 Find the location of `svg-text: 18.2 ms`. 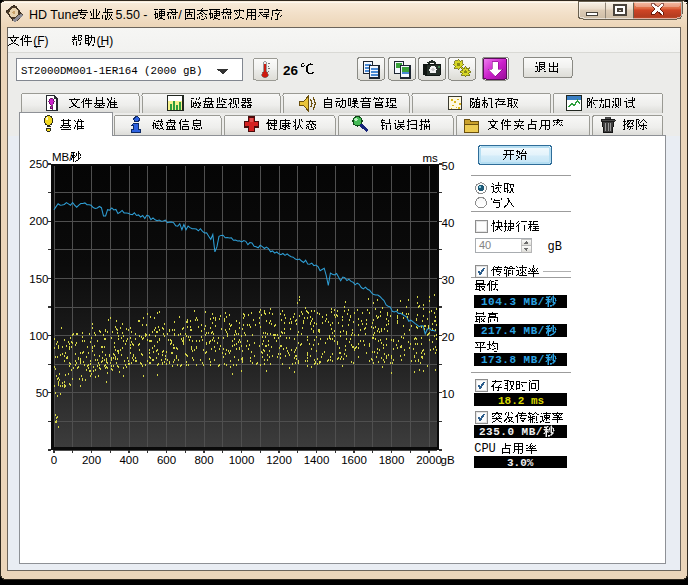

svg-text: 18.2 ms is located at coordinates (521, 401).